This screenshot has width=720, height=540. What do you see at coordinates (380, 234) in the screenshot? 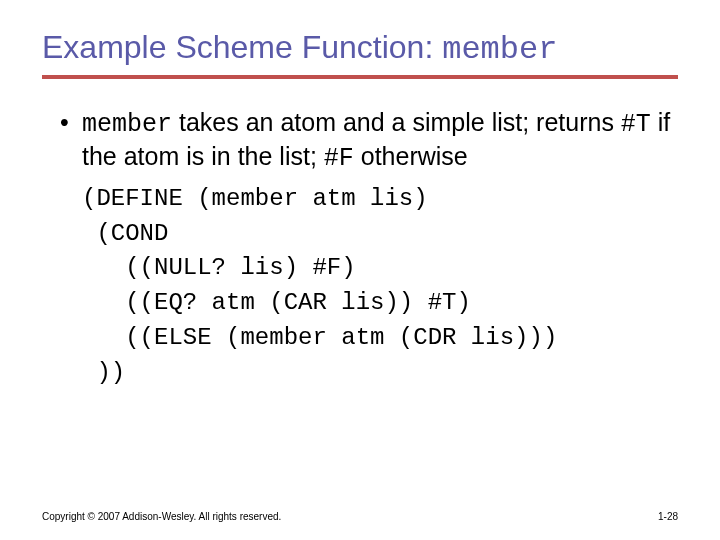
I see `code-line: (COND` at bounding box center [380, 234].